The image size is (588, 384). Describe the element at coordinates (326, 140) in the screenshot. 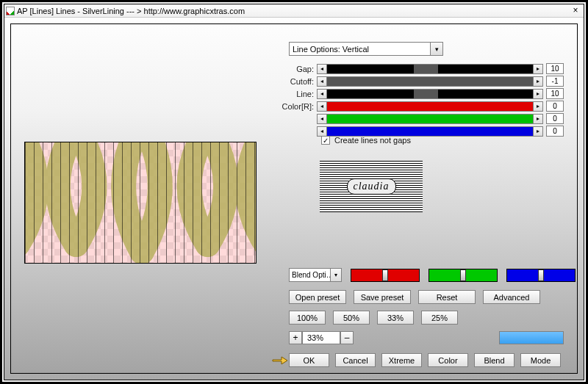

I see `checkbox-icon: ✓` at that location.